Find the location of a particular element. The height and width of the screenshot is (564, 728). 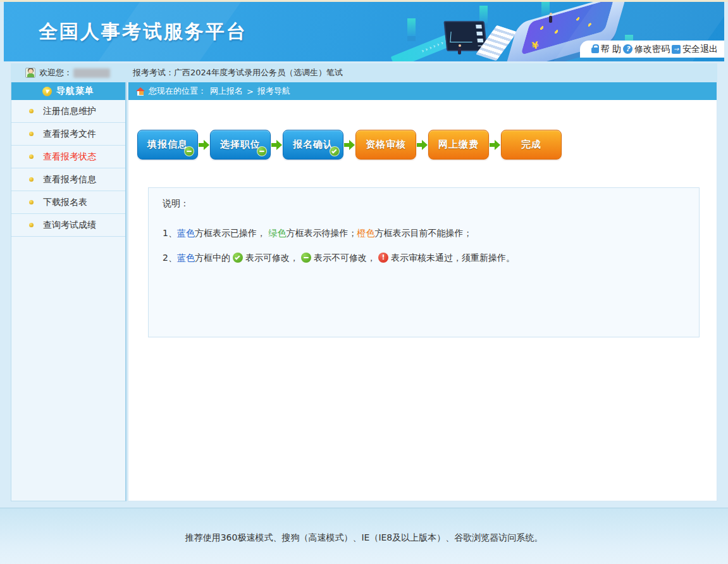

dashboard-icon is located at coordinates (567, 28).